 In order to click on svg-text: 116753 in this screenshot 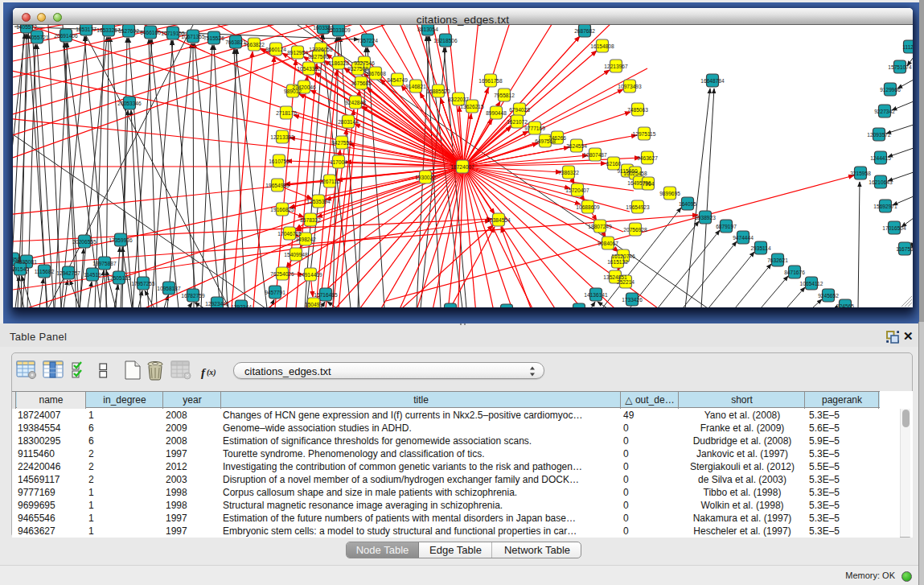, I will do `click(904, 249)`.